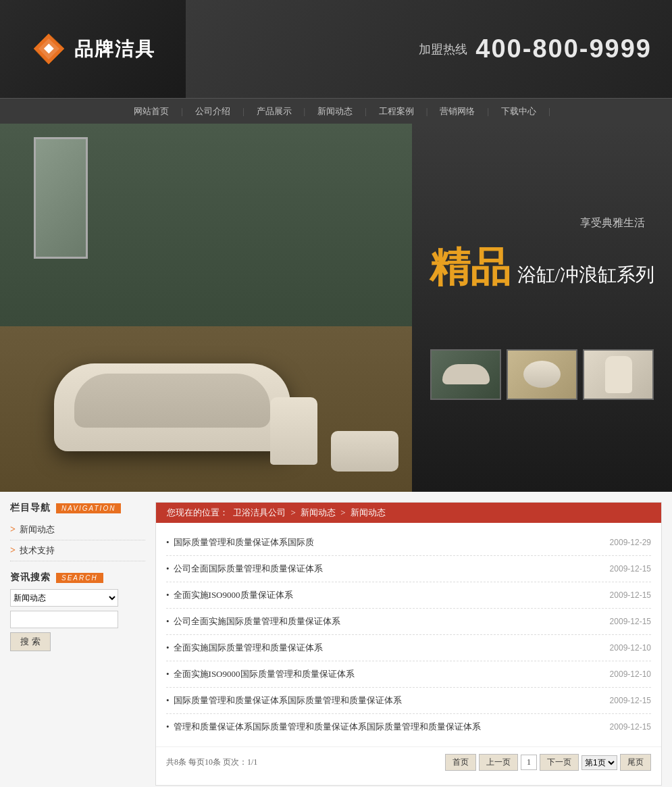 The width and height of the screenshot is (672, 787). Describe the element at coordinates (37, 551) in the screenshot. I see `sidebar-tech-label: 技术支持` at that location.